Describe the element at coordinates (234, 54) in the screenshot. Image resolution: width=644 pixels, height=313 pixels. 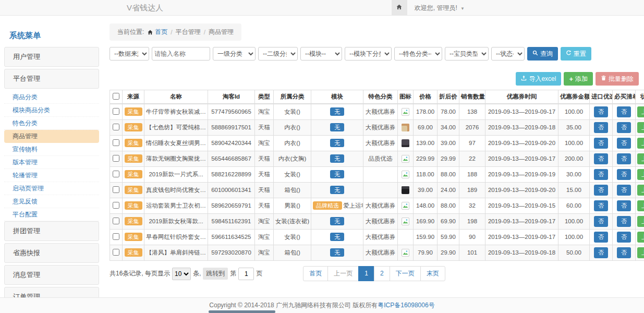
I see `level1-category-select: 一级分类` at that location.